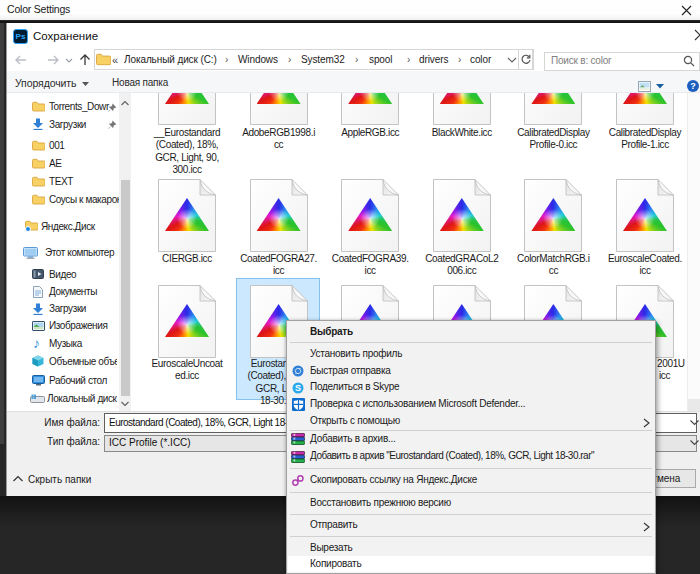 This screenshot has height=574, width=700. What do you see at coordinates (298, 388) in the screenshot?
I see `svg-text: S` at bounding box center [298, 388].